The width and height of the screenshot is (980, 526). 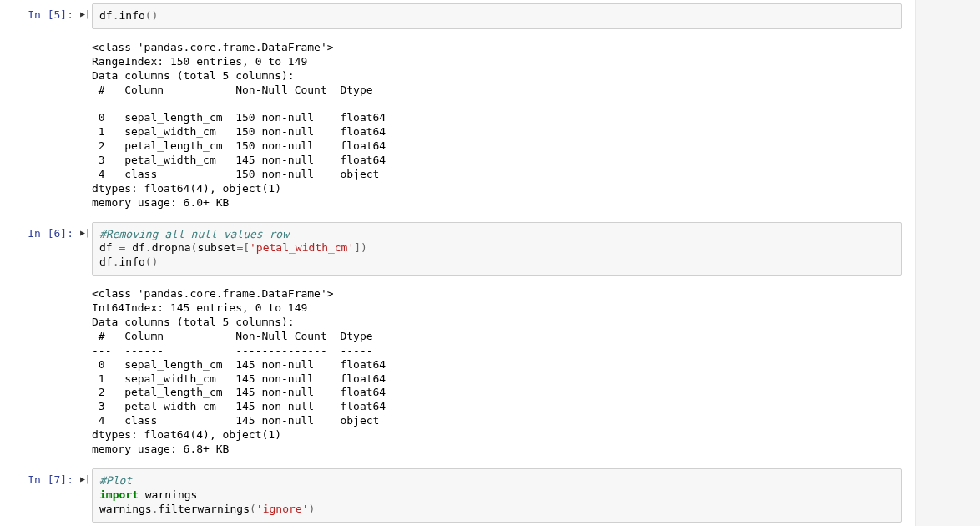 What do you see at coordinates (457, 496) in the screenshot?
I see `code-cell: In [7]: ▶| #Plot import warnings warning…` at bounding box center [457, 496].